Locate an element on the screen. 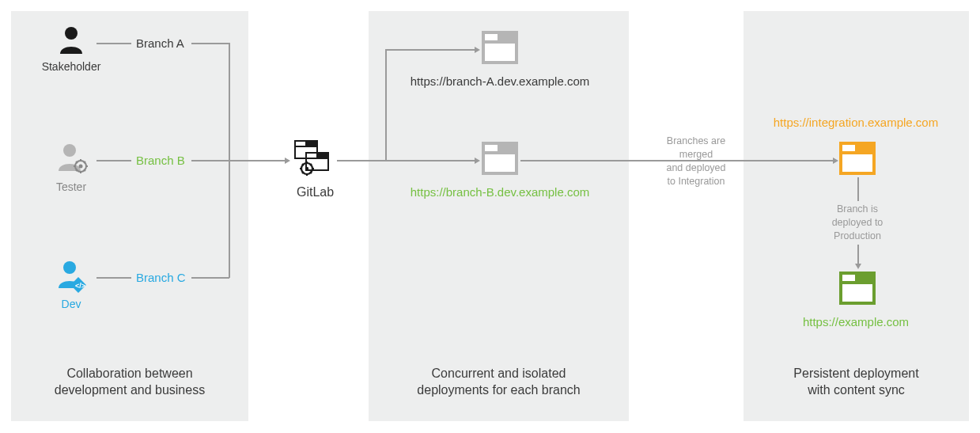 This screenshot has width=980, height=433. arrow-server-b is located at coordinates (478, 161).